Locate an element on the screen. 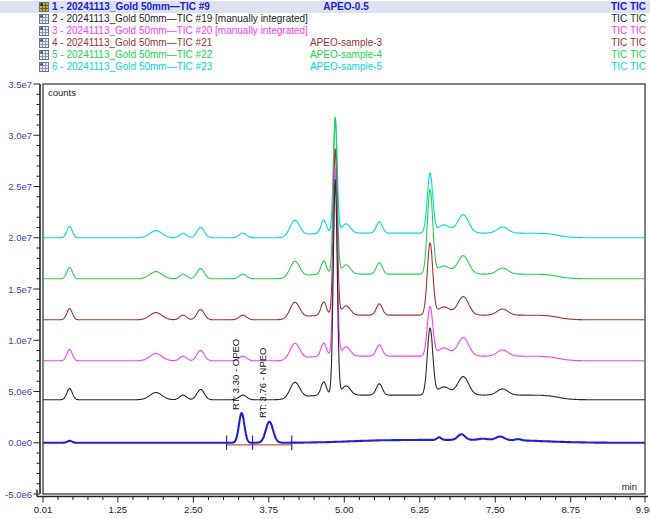 The width and height of the screenshot is (650, 519). y-axis-unit-label: counts is located at coordinates (62, 92).